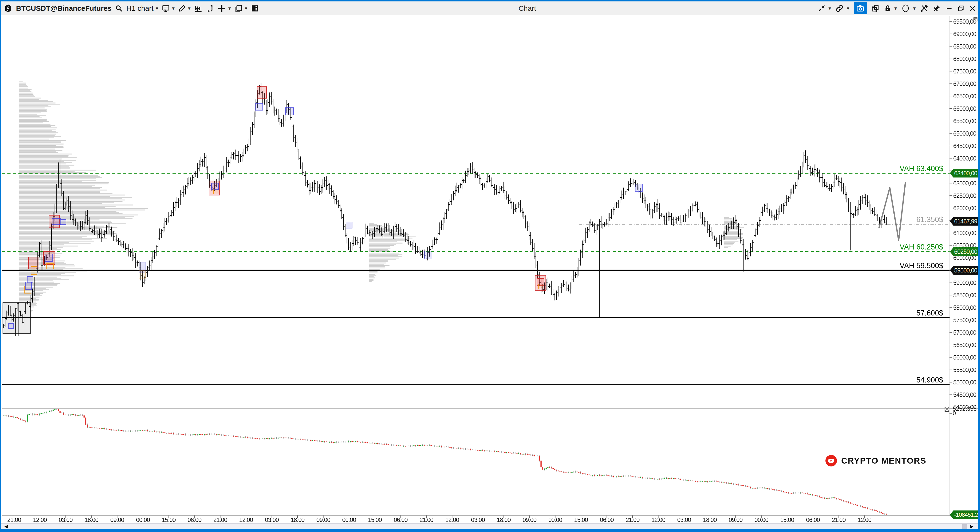 The width and height of the screenshot is (980, 532). What do you see at coordinates (831, 461) in the screenshot?
I see `youtube-icon` at bounding box center [831, 461].